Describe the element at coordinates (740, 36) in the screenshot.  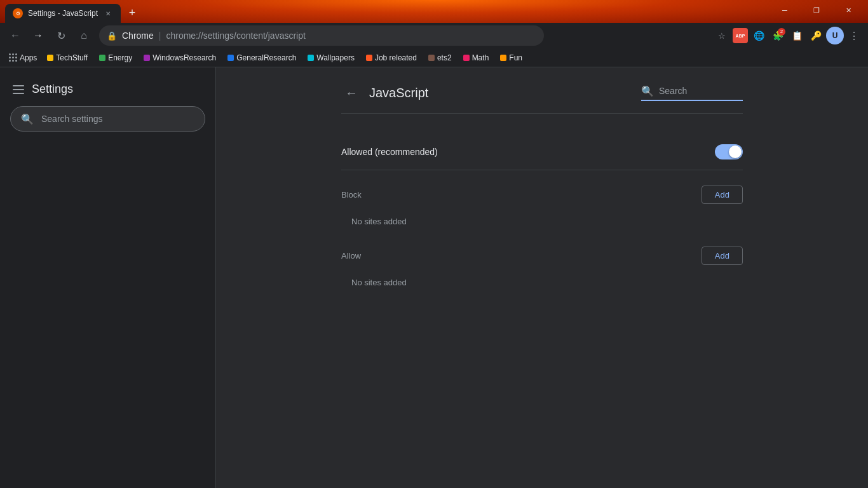
I see `abp-extension-icon: ABP` at that location.